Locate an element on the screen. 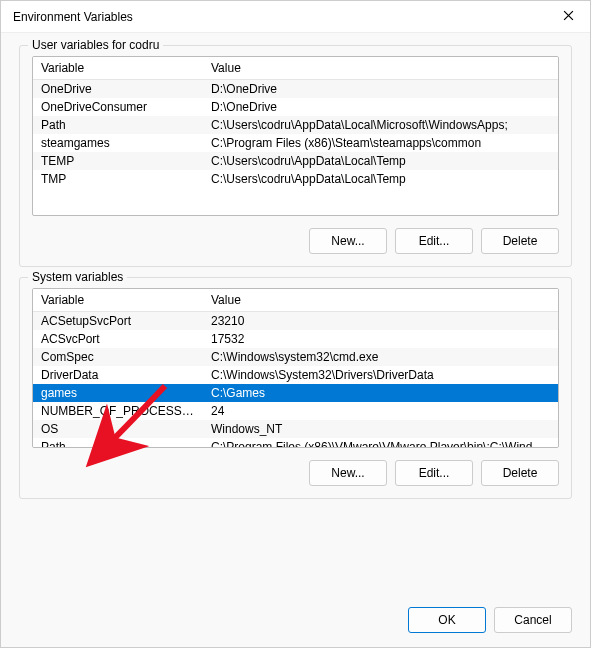 The image size is (591, 648). table-row: TEMPC:\Users\codru\AppData\Local\Temp is located at coordinates (296, 161).